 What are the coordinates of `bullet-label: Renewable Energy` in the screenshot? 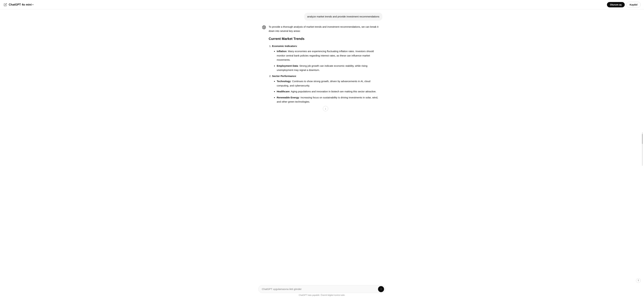 It's located at (288, 97).